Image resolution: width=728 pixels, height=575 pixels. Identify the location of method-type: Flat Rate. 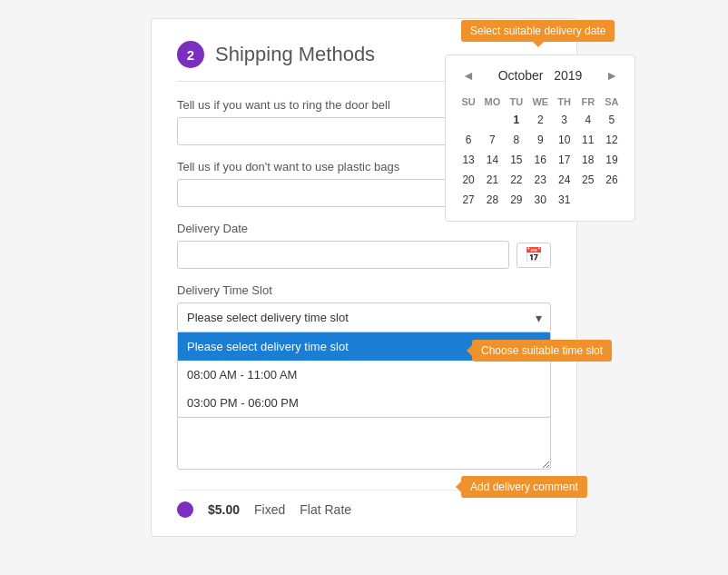
(325, 510).